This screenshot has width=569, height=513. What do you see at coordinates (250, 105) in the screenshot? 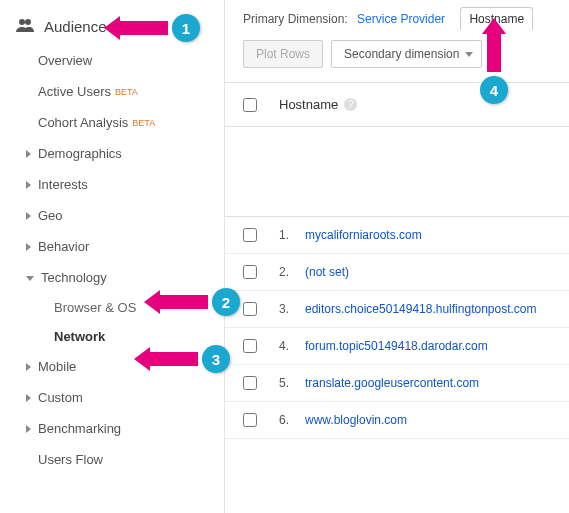
I see `select-all-checkbox` at bounding box center [250, 105].